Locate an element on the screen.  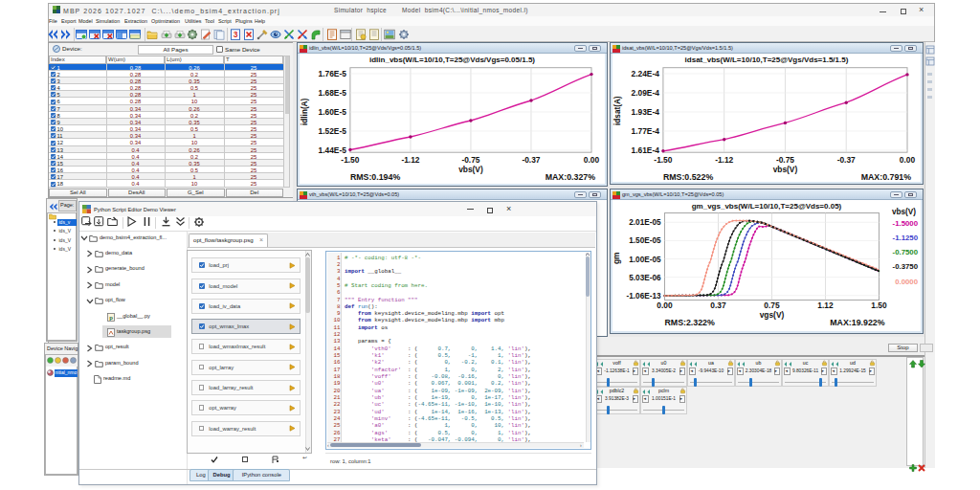
svg-text: 2.09E-4 is located at coordinates (646, 93).